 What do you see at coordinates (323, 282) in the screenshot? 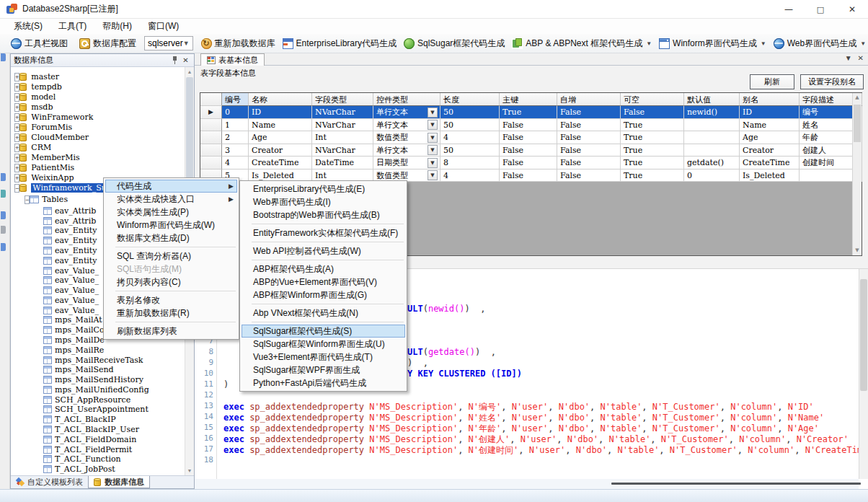
I see `submenu-item: ABP的Vue+Element界面代码(V)` at bounding box center [323, 282].